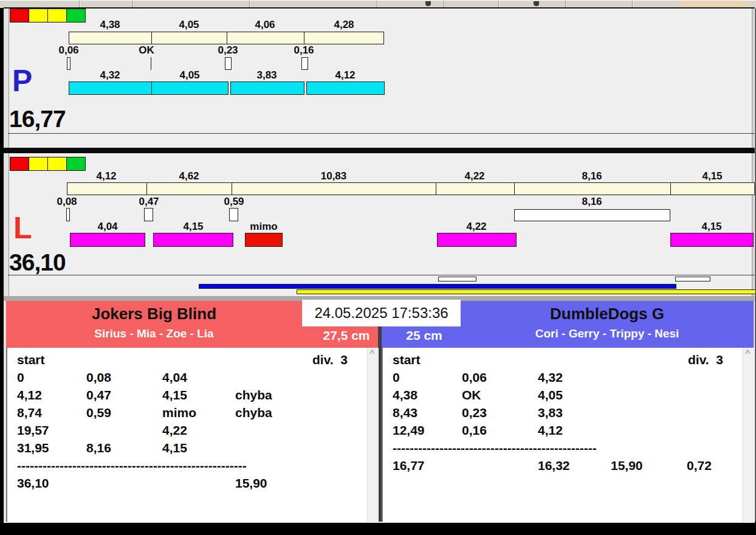 This screenshot has width=756, height=535. What do you see at coordinates (189, 25) in the screenshot?
I see `lane-p-top-split-label: 4,05` at bounding box center [189, 25].